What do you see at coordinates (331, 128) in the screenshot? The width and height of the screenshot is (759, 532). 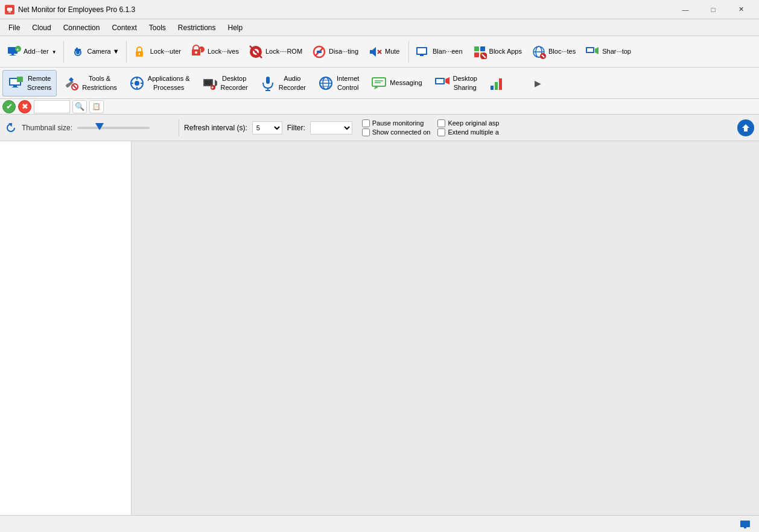 I see `filter-select` at bounding box center [331, 128].